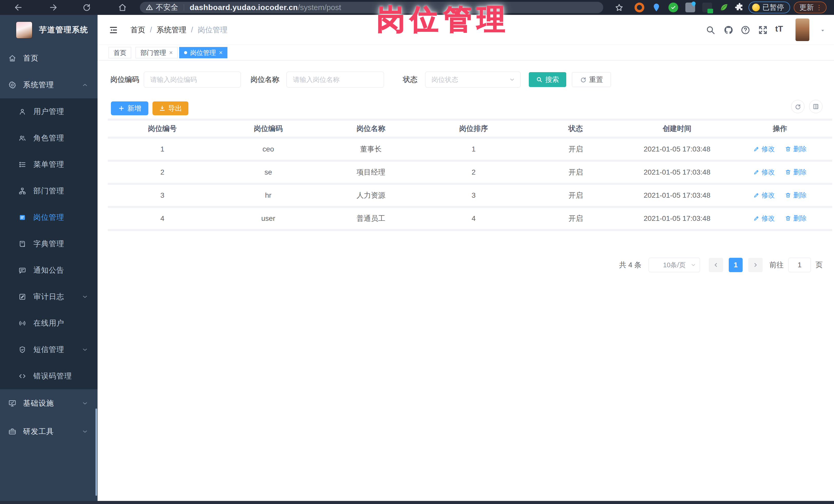 The image size is (834, 504). What do you see at coordinates (674, 7) in the screenshot?
I see `extension-green-check-icon` at bounding box center [674, 7].